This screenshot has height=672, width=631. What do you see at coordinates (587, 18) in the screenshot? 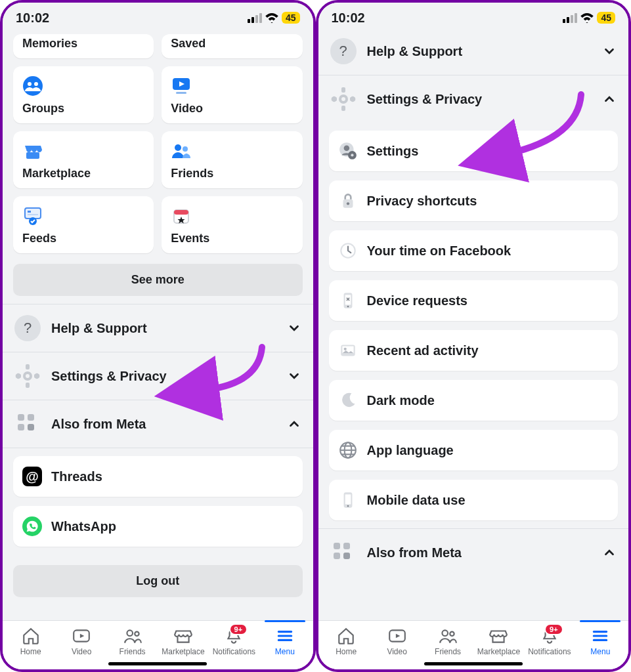
I see `wifi-icon` at bounding box center [587, 18].